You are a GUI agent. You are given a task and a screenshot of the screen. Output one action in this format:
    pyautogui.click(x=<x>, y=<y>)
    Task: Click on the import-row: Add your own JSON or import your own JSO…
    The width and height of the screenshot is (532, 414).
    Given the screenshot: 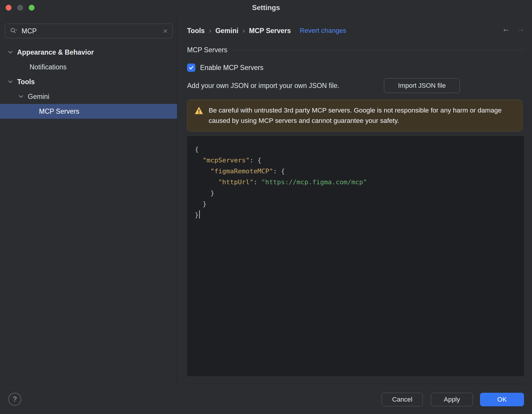 What is the action you would take?
    pyautogui.click(x=356, y=86)
    